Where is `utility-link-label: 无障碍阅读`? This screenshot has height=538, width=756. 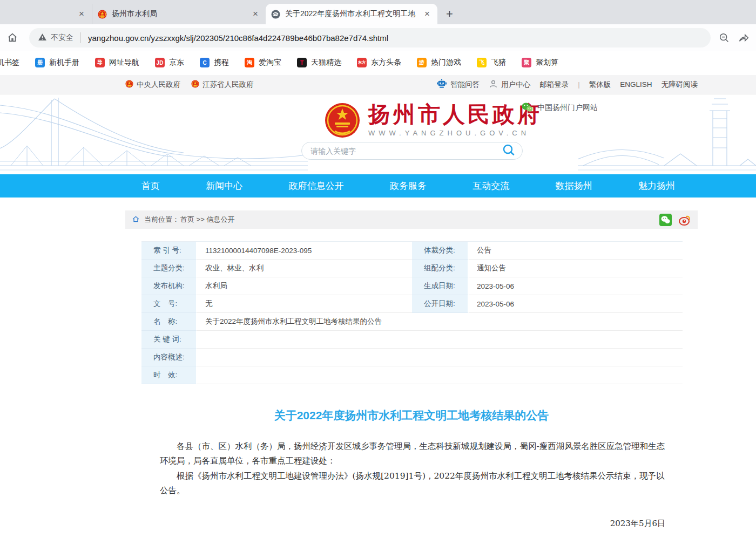
utility-link-label: 无障碍阅读 is located at coordinates (680, 85).